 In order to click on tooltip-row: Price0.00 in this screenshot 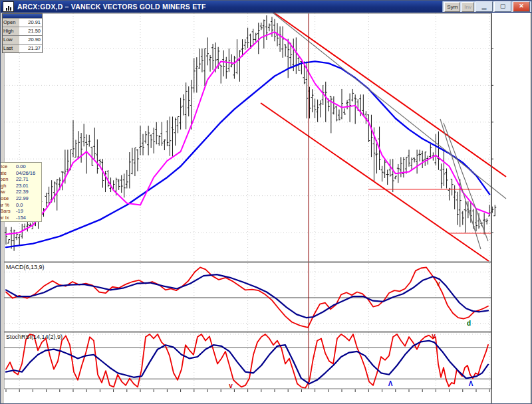, I will do `click(21, 167)`.